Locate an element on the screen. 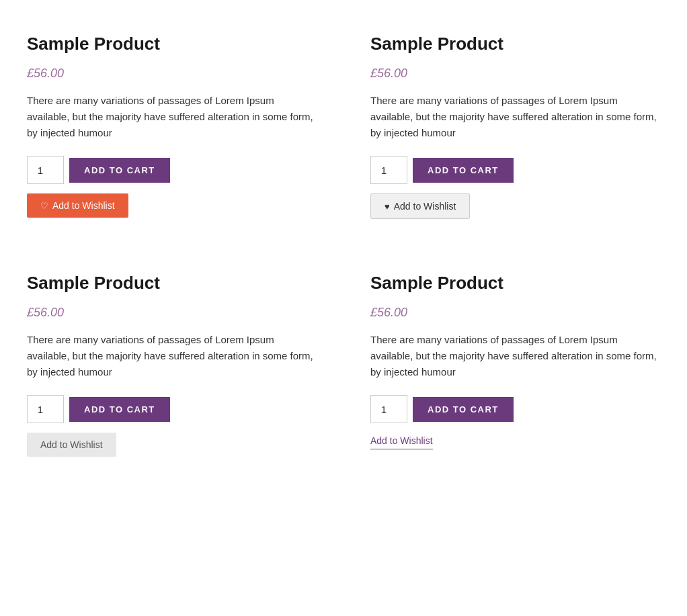 This screenshot has height=616, width=687. product-description-4: There are many variations of passages of… is located at coordinates (515, 356).